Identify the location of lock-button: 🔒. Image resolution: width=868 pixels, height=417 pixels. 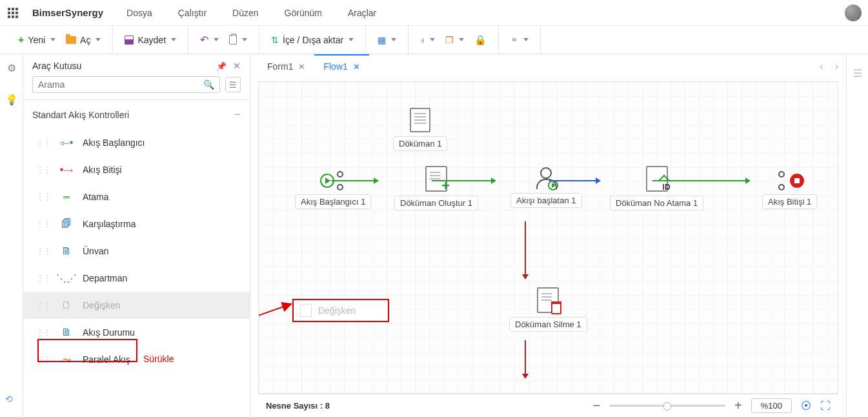
(480, 40).